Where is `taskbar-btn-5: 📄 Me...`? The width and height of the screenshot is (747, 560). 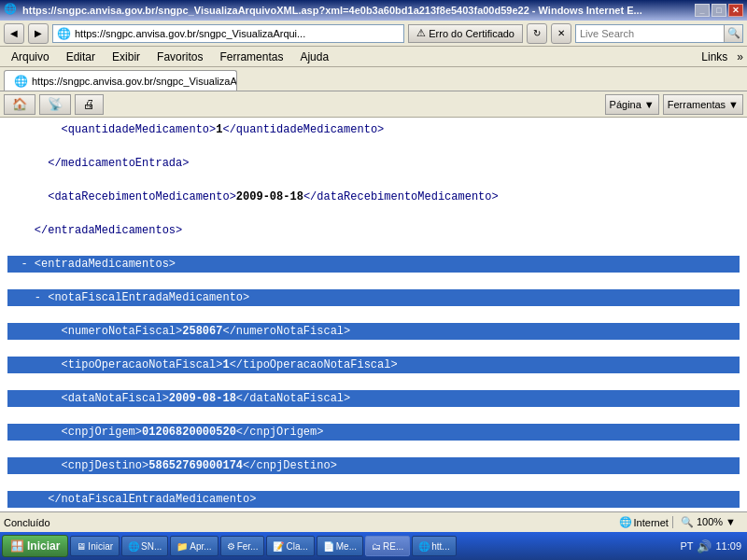
taskbar-btn-5: 📄 Me... is located at coordinates (340, 546).